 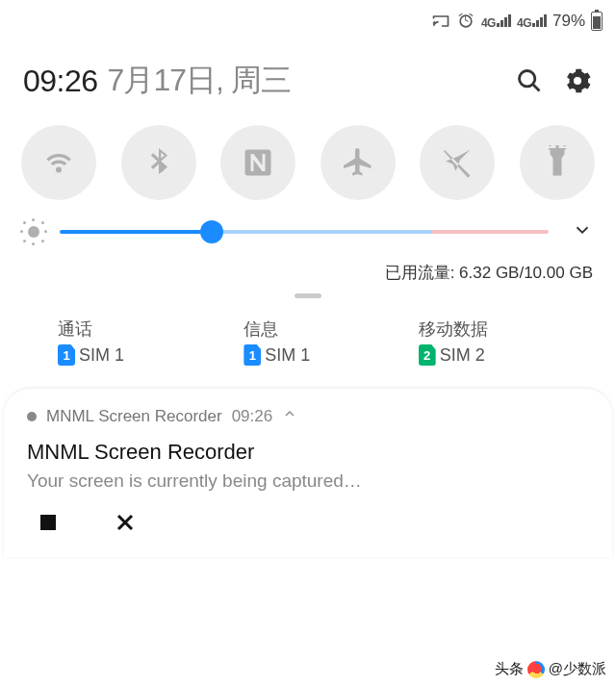 I want to click on stop-recording-button, so click(x=48, y=524).